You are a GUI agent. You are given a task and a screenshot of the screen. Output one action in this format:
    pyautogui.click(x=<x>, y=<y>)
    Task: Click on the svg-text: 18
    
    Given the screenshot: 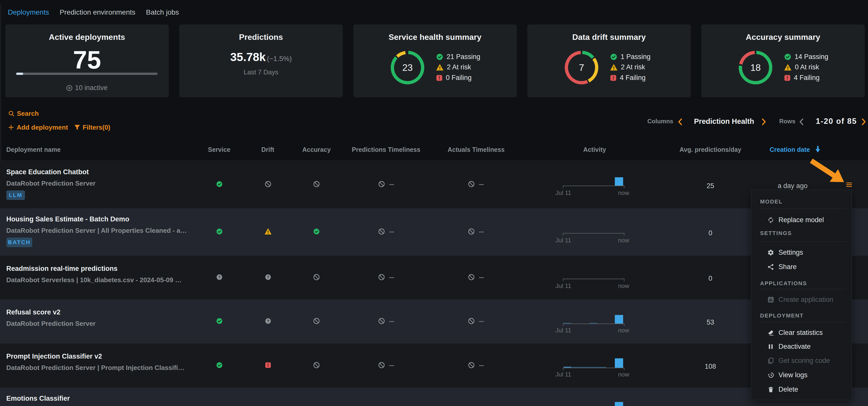 What is the action you would take?
    pyautogui.click(x=755, y=68)
    